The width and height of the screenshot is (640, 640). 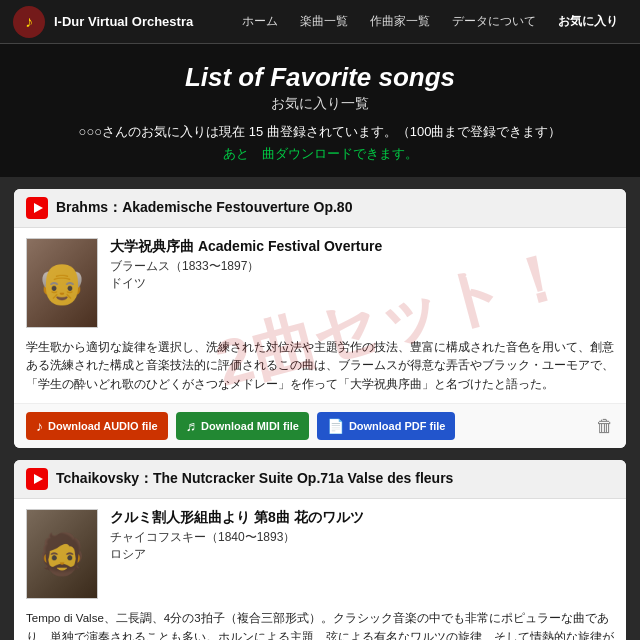 I want to click on song-composer-tchaikovsky: チャイコフスキー（1840〜1893）, so click(x=362, y=538).